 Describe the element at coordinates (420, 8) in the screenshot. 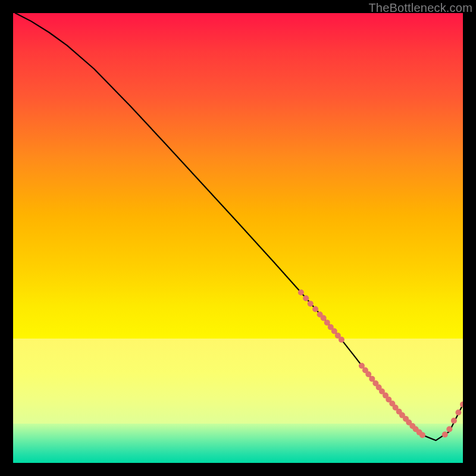

I see `watermark-text: TheBottleneck.com` at that location.